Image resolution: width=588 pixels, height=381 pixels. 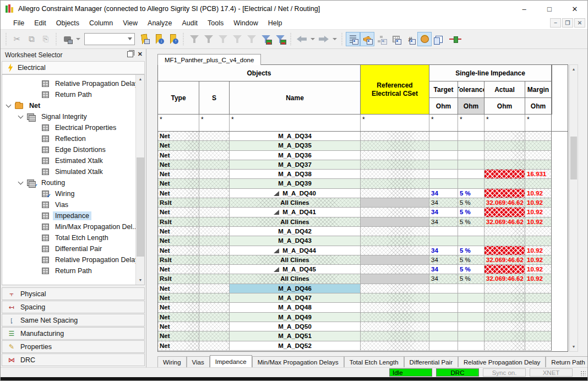 I want to click on cut-button: ✂, so click(x=17, y=39).